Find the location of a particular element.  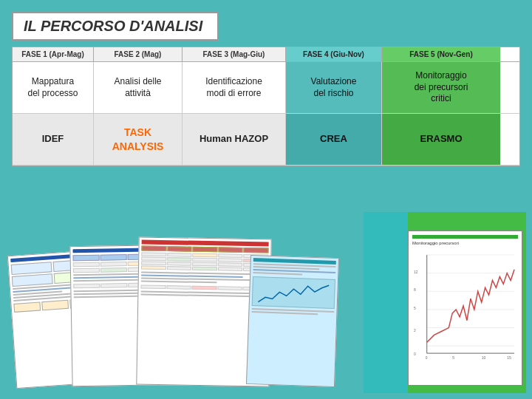

svg-text: 12 is located at coordinates (416, 272).